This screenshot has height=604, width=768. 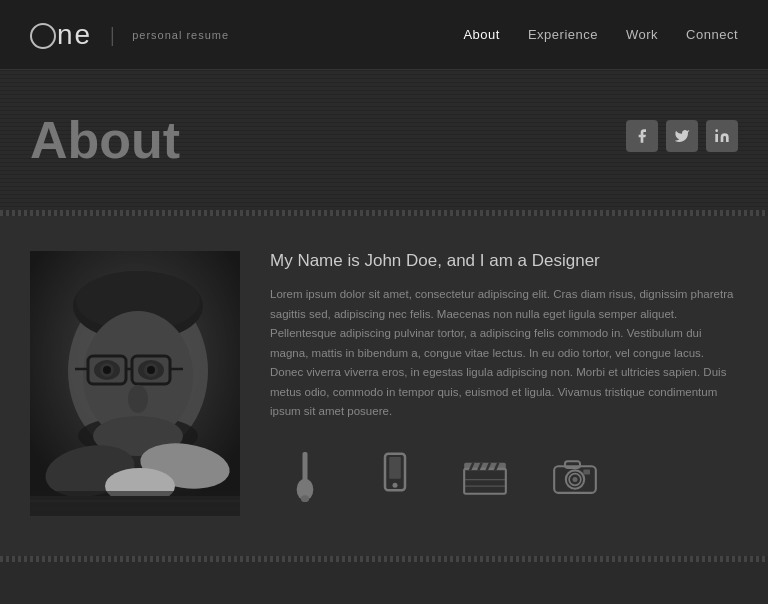 I want to click on logo-subtitle: personal resume, so click(x=180, y=35).